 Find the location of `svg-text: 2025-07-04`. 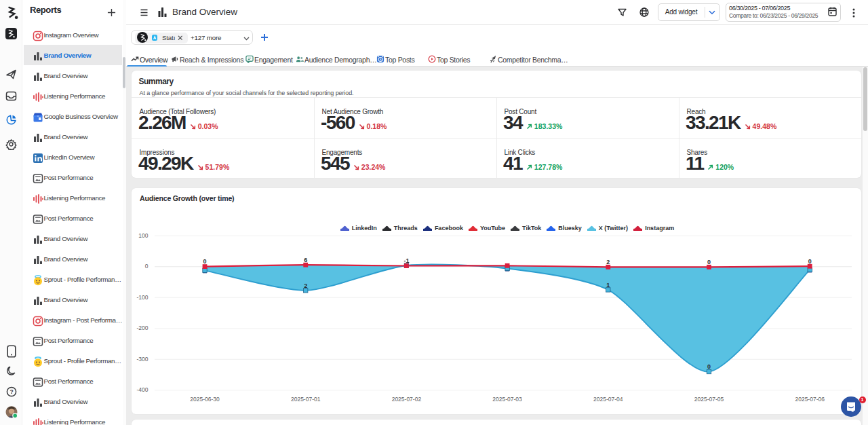

svg-text: 2025-07-04 is located at coordinates (608, 399).